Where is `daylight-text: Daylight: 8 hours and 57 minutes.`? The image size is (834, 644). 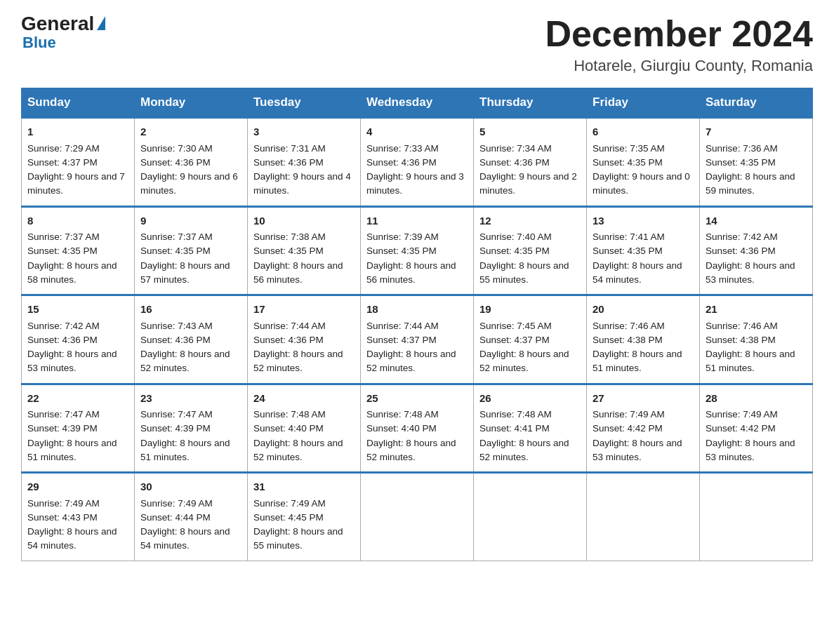
daylight-text: Daylight: 8 hours and 57 minutes. is located at coordinates (185, 272).